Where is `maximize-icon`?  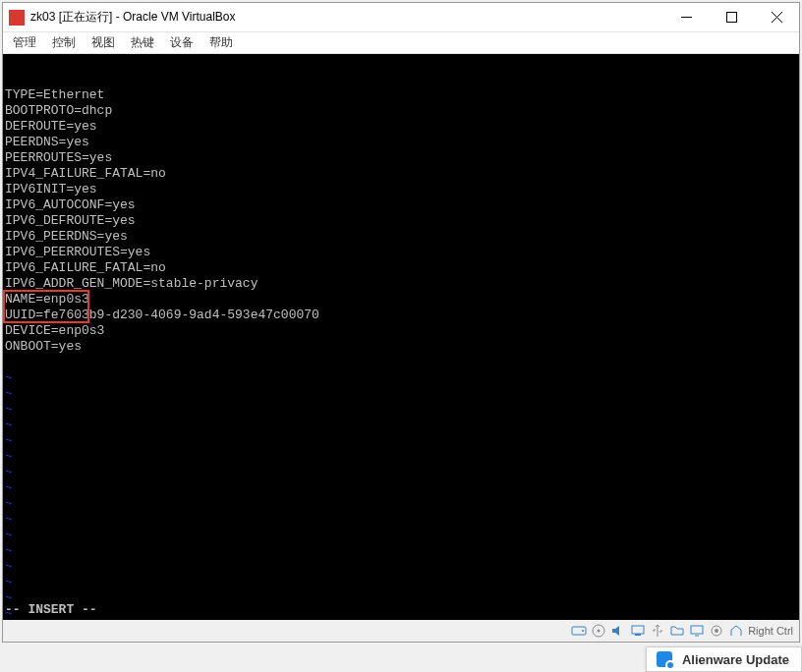
maximize-icon is located at coordinates (731, 18).